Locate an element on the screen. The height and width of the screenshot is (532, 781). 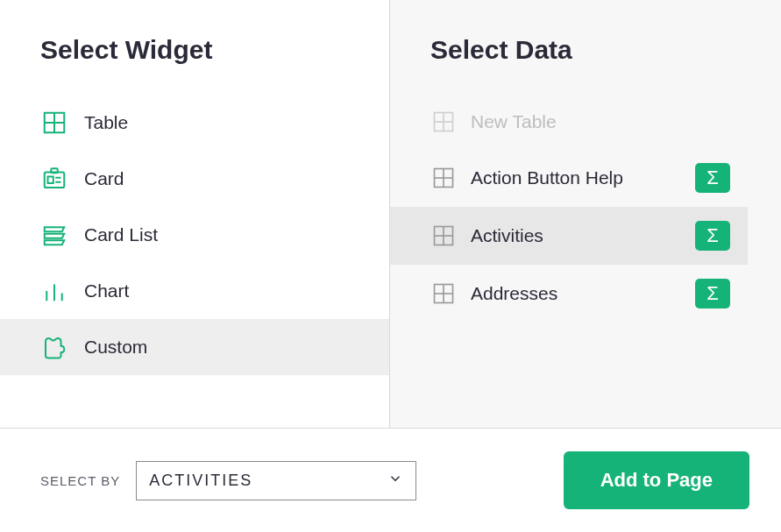
data-item-action-button-help: Action Button HelpΣ is located at coordinates (569, 178).